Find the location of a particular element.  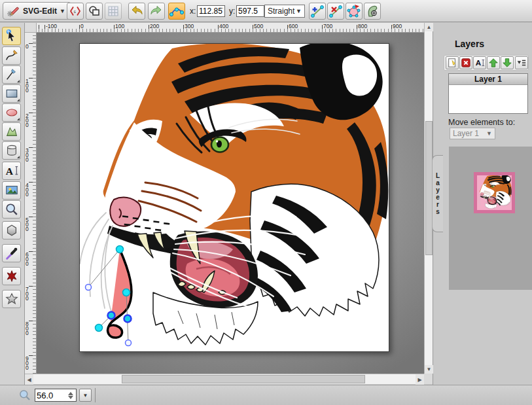

delete-layer-button is located at coordinates (466, 63).